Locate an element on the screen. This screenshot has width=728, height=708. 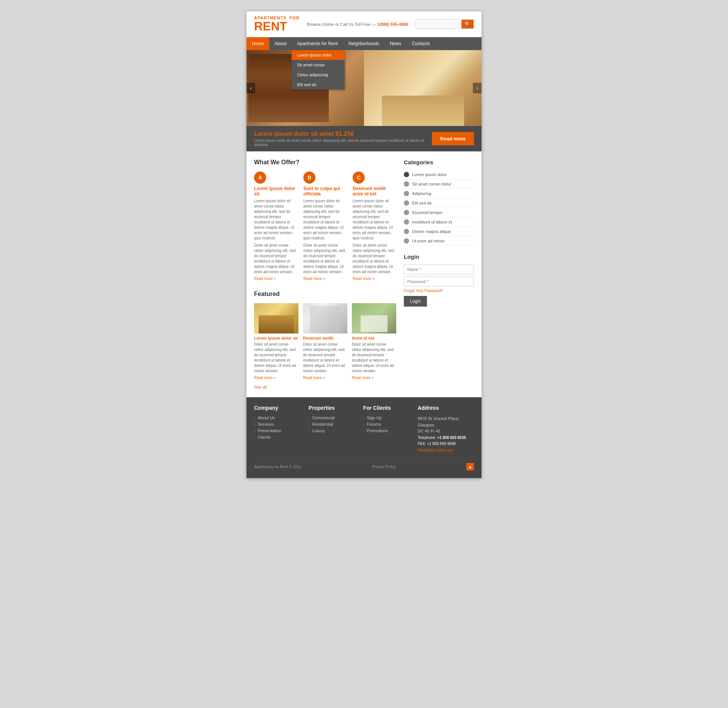
offer-title-b: Sunt in culpa qui officiala is located at coordinates (325, 191).